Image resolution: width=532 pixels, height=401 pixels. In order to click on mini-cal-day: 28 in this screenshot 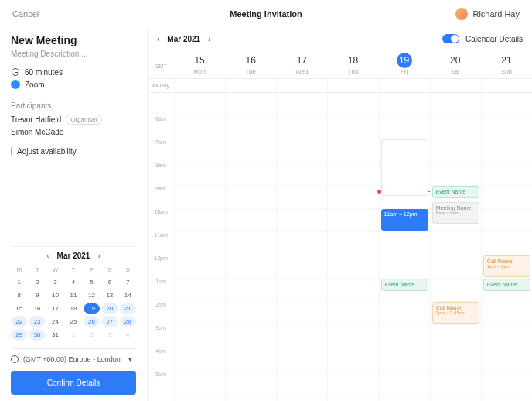, I will do `click(128, 322)`.